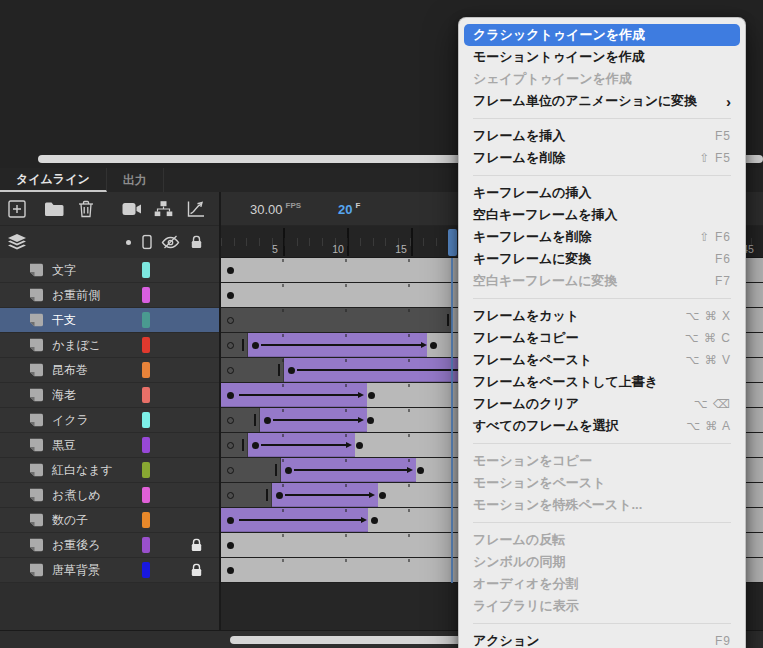  What do you see at coordinates (602, 562) in the screenshot?
I see `menu-item: シンボルの同期` at bounding box center [602, 562].